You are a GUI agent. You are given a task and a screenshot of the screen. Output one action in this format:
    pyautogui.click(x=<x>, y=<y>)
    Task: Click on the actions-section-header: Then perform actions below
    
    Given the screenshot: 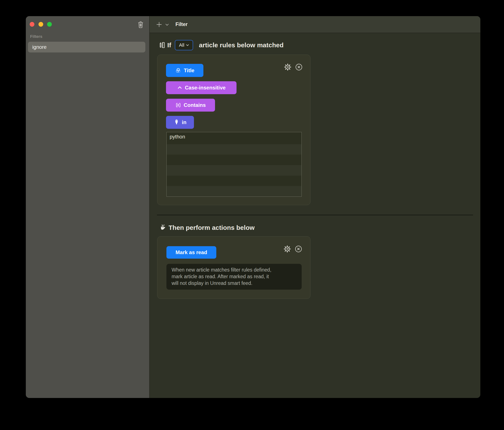 What is the action you would take?
    pyautogui.click(x=207, y=228)
    